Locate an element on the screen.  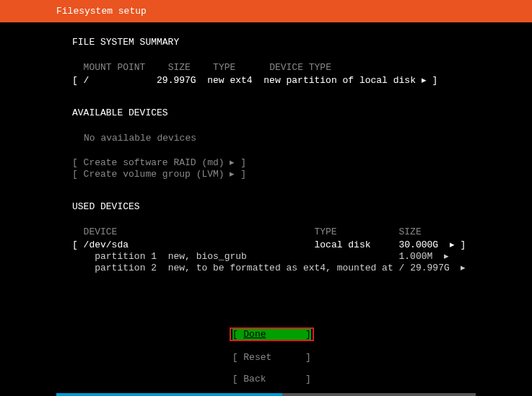
no-devices-text: No available devices is located at coordinates (302, 138).